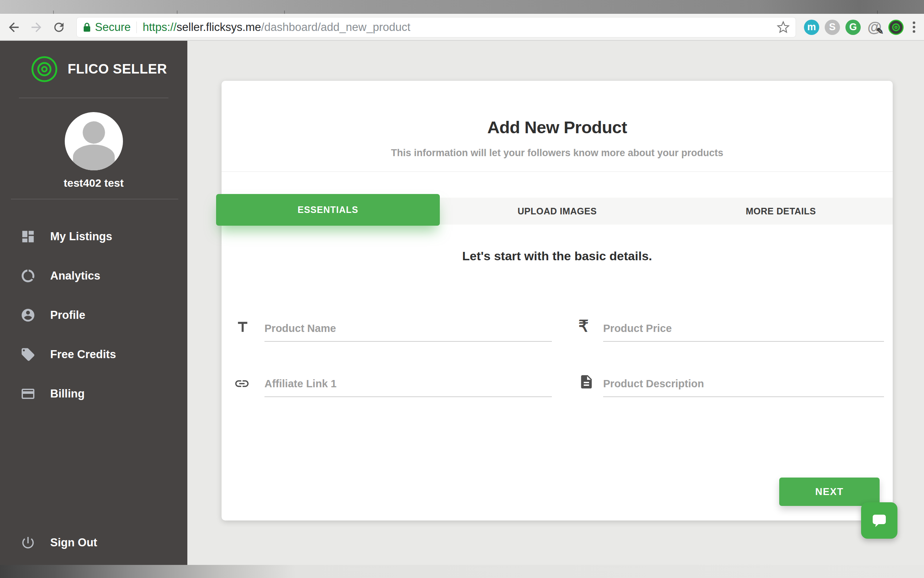  I want to click on next-button: NEXT, so click(830, 492).